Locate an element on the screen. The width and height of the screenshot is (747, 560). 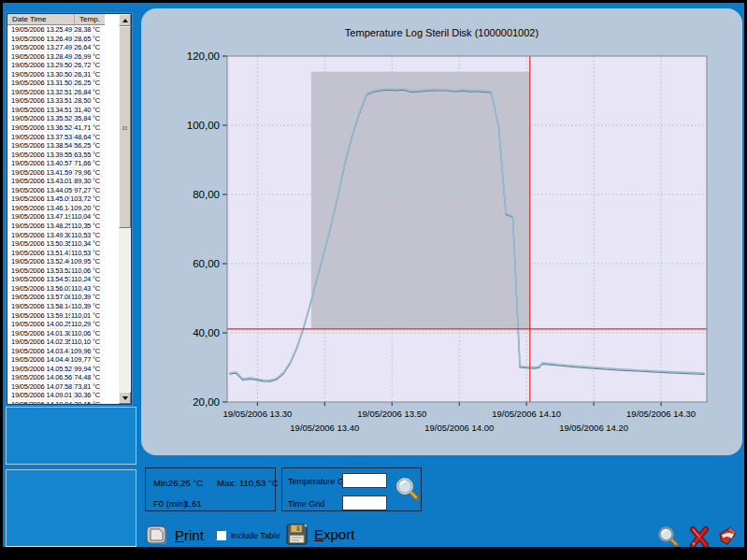
column-header-datetime: Date Time is located at coordinates (41, 19).